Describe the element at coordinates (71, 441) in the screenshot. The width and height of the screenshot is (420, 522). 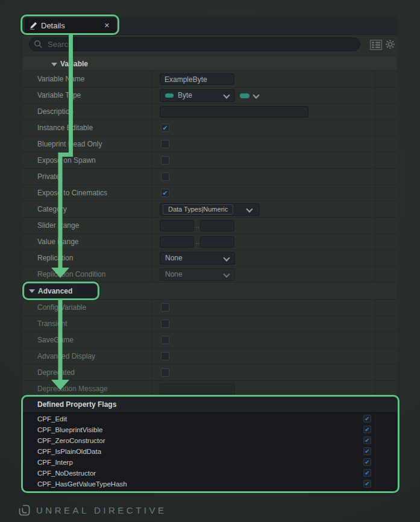
I see `flag-name: CPF_ZeroConstructor` at that location.